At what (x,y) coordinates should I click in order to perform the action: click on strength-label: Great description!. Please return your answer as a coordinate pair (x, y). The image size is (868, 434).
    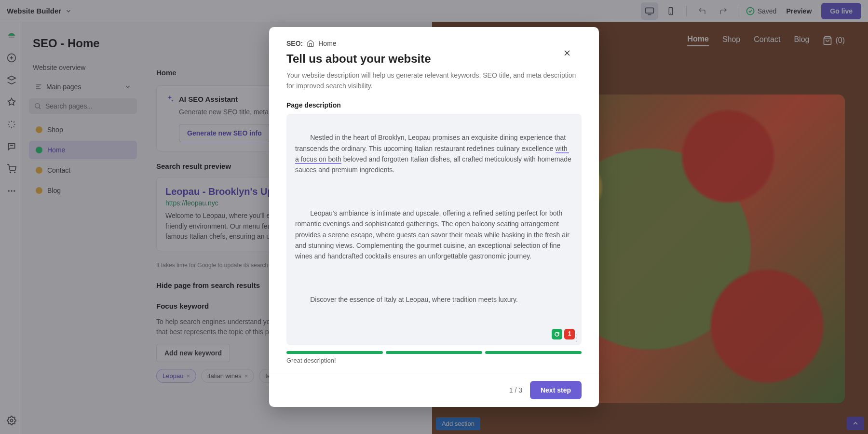
    Looking at the image, I should click on (434, 361).